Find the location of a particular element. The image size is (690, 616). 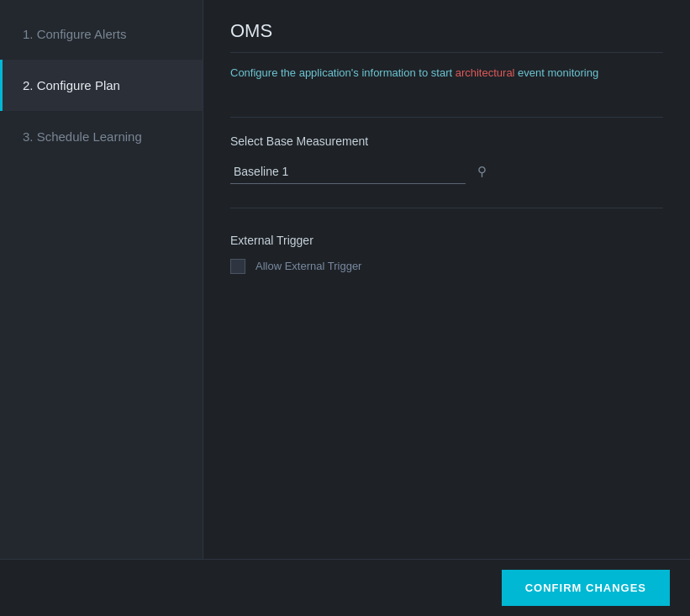

checkbox-row: Allow External Trigger is located at coordinates (447, 266).